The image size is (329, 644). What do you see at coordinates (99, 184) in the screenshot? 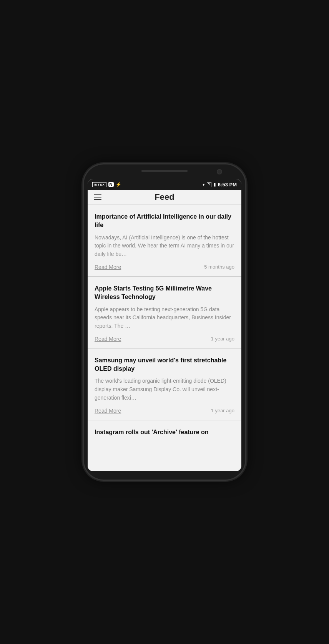
I see `carrier-brand: INTEX` at bounding box center [99, 184].